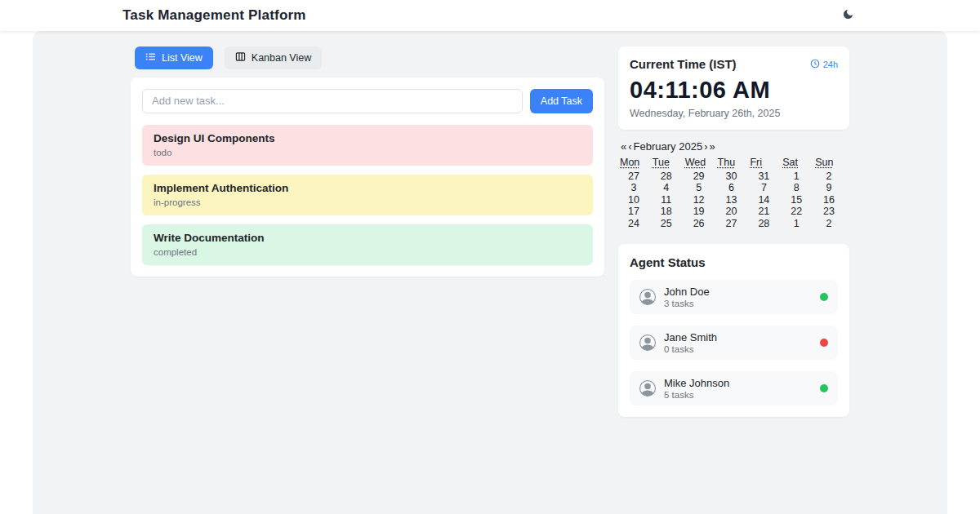 The height and width of the screenshot is (514, 980). What do you see at coordinates (733, 330) in the screenshot?
I see `agent-status-card: Agent Status John Doe 3 tasks` at bounding box center [733, 330].